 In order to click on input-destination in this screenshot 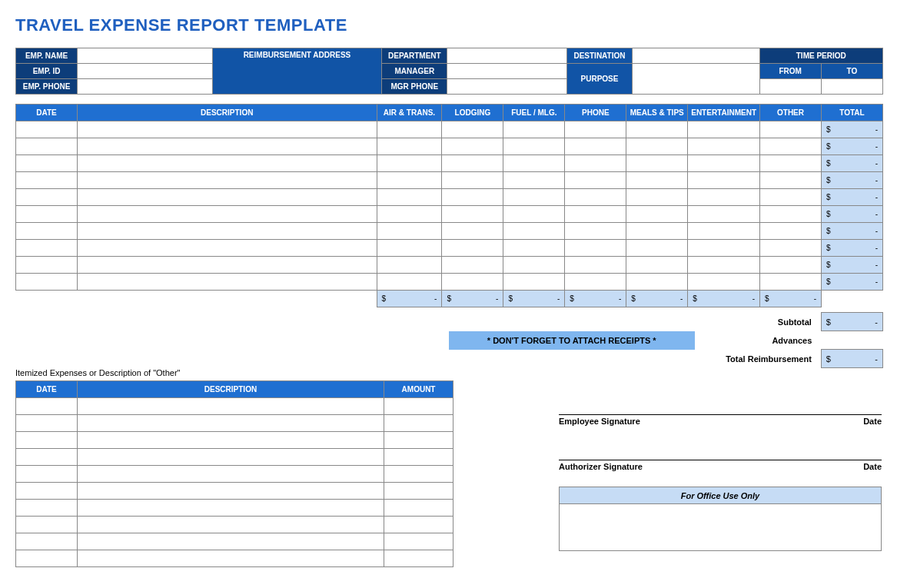, I will do `click(696, 56)`.